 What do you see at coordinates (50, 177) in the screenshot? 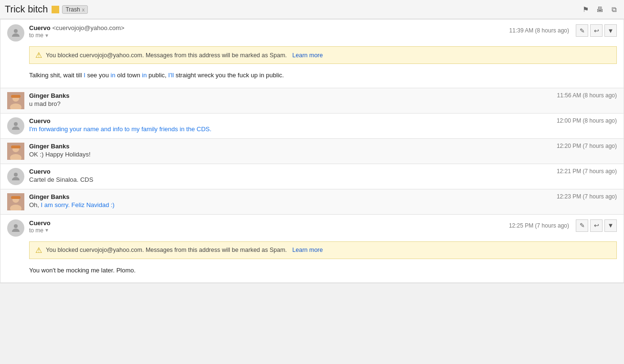
I see `email-left-5: Cuervo Cartel de Sinaloa. CDS` at bounding box center [50, 177].